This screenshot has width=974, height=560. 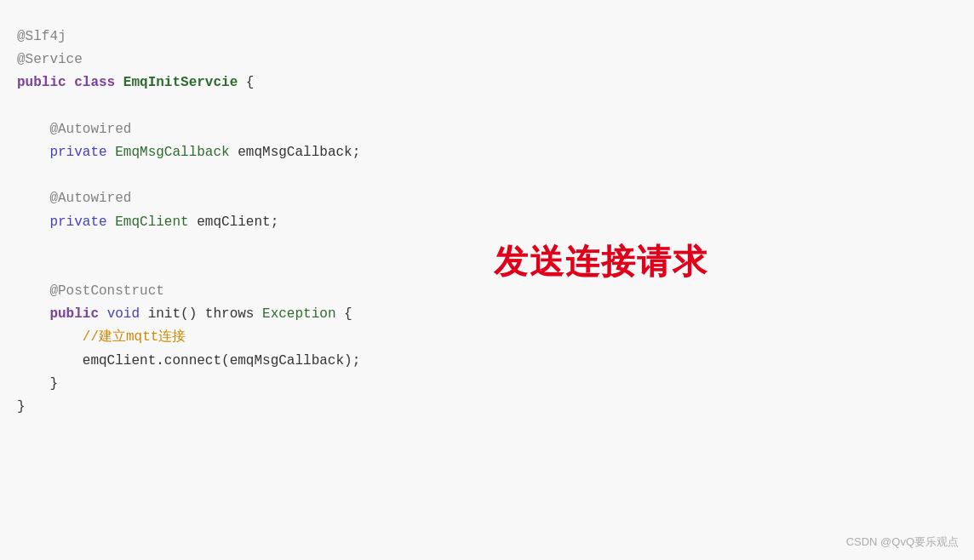 What do you see at coordinates (295, 152) in the screenshot?
I see `code-token: emqMsgCallback;` at bounding box center [295, 152].